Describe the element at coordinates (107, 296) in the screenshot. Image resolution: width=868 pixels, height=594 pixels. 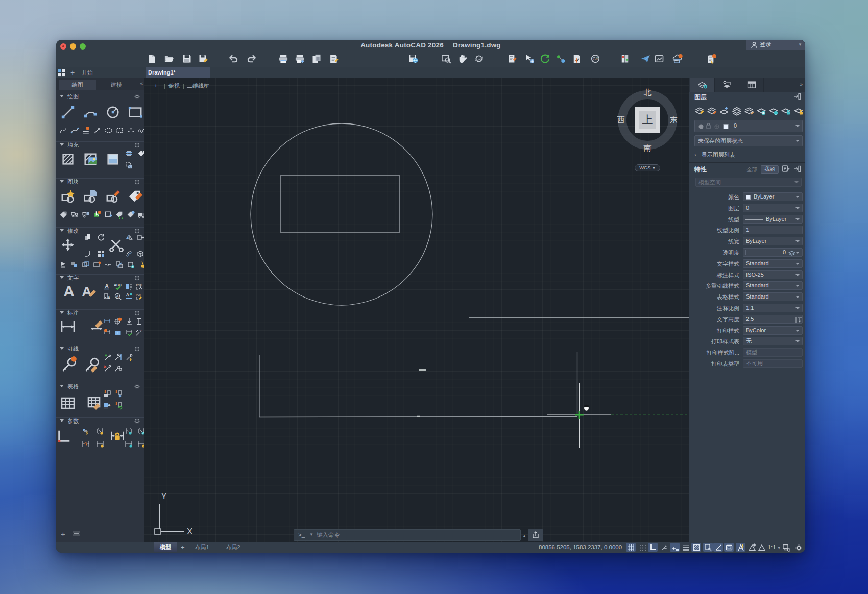
I see `text-find-icon: A` at that location.